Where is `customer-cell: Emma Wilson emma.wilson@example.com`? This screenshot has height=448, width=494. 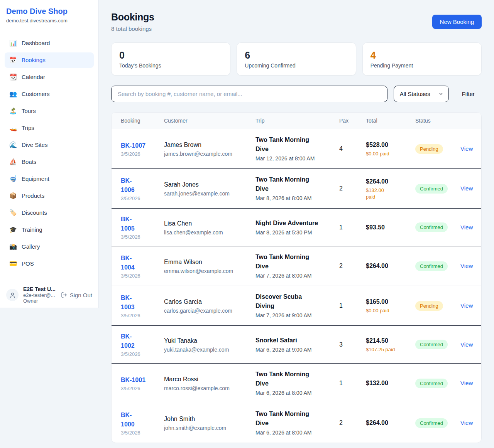 customer-cell: Emma Wilson emma.wilson@example.com is located at coordinates (205, 266).